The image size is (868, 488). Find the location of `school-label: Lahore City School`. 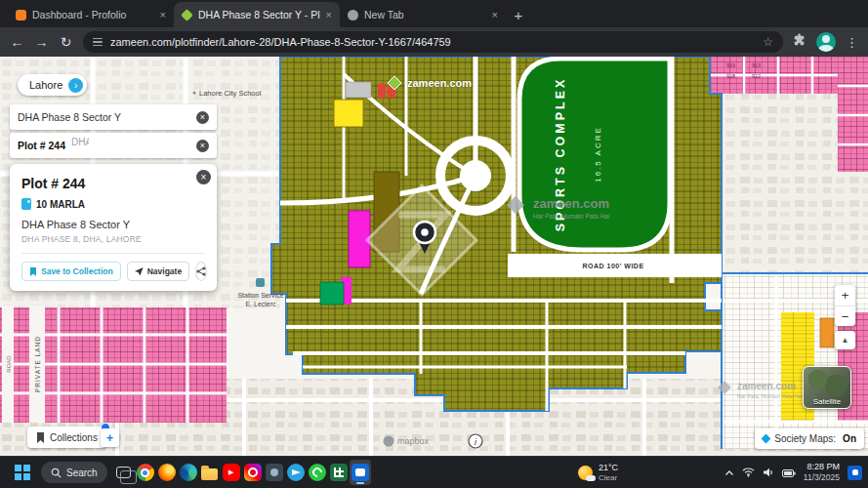

school-label: Lahore City School is located at coordinates (230, 94).